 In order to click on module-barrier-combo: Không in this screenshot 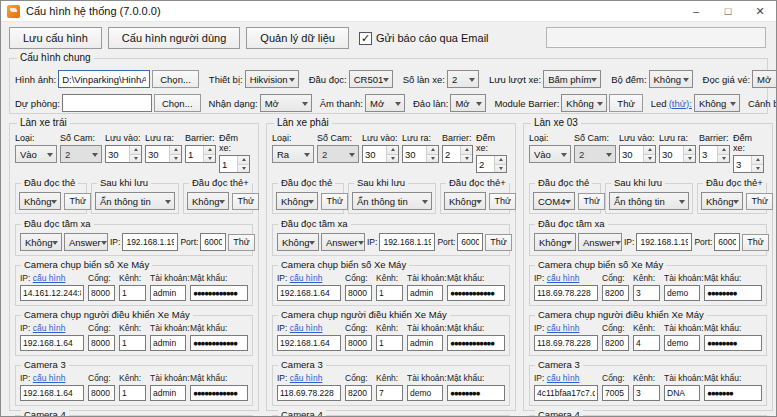, I will do `click(584, 103)`.